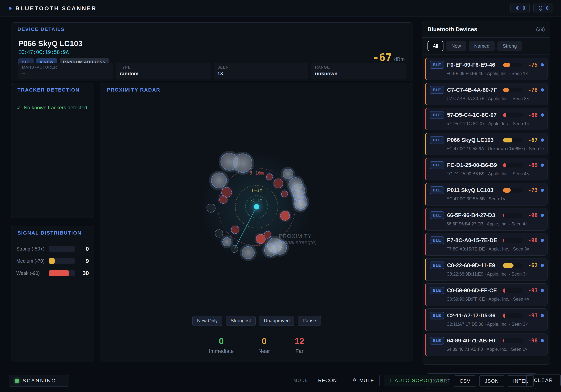  What do you see at coordinates (41, 29) in the screenshot?
I see `device-details-title: DEVICE DETAILS` at bounding box center [41, 29].